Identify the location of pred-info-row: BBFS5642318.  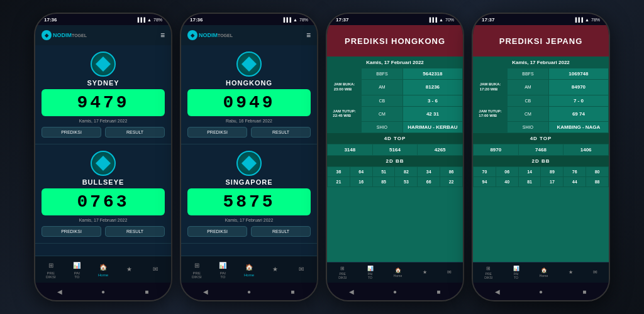
(395, 74).